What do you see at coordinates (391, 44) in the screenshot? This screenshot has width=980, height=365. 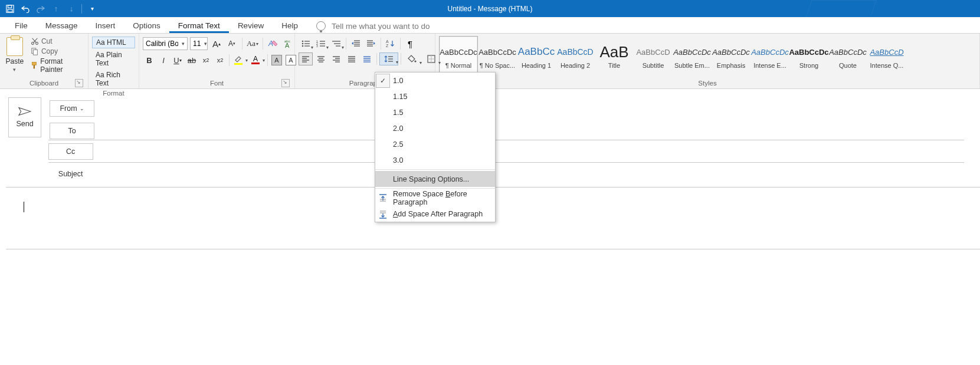 I see `sort-button: AZ` at bounding box center [391, 44].